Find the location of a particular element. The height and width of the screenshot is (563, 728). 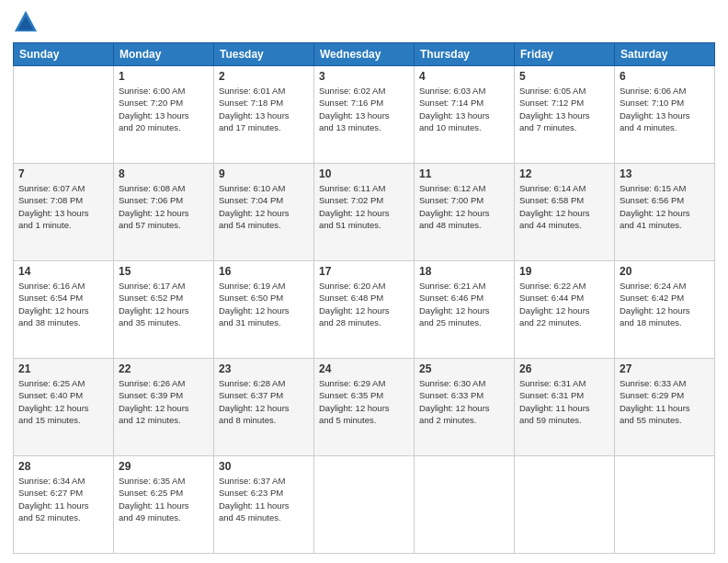

day-cell: 28Sunrise: 6:34 AM Sunset: 6:27 PM Dayli… is located at coordinates (64, 505).